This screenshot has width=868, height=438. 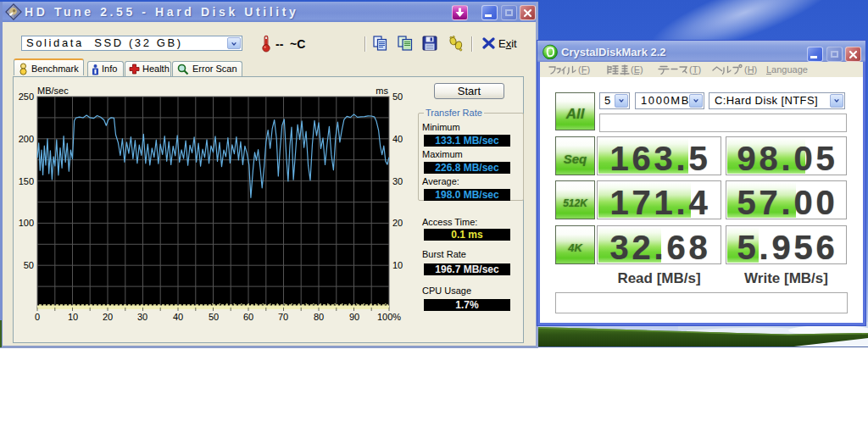 I want to click on svg-text: Language, so click(x=787, y=69).